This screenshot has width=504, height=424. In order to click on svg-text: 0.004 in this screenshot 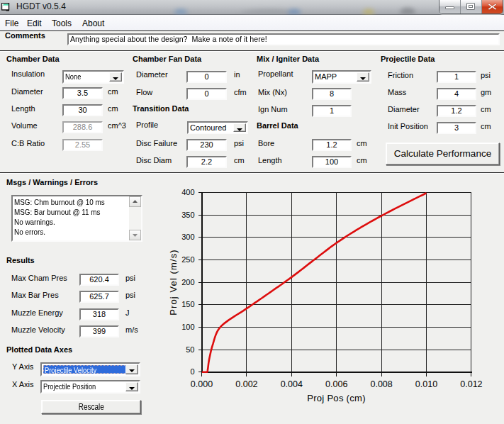, I will do `click(292, 384)`.